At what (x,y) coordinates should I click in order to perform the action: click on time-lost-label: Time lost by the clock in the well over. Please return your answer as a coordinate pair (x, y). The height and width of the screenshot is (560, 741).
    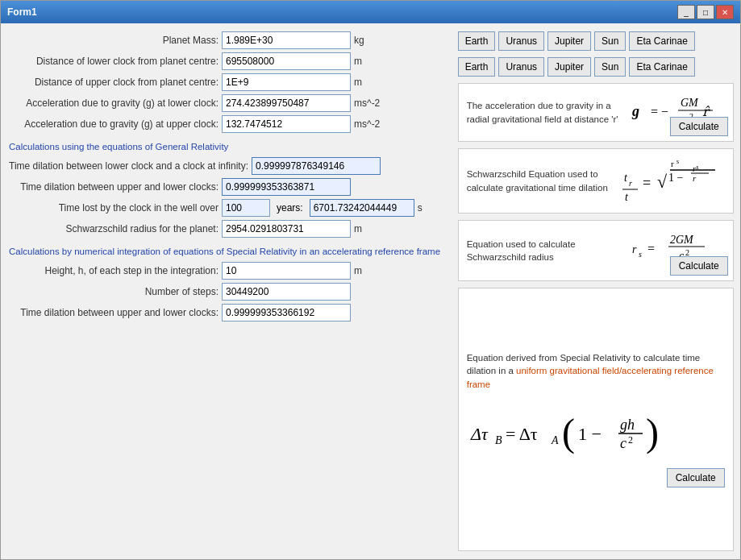
    Looking at the image, I should click on (114, 208).